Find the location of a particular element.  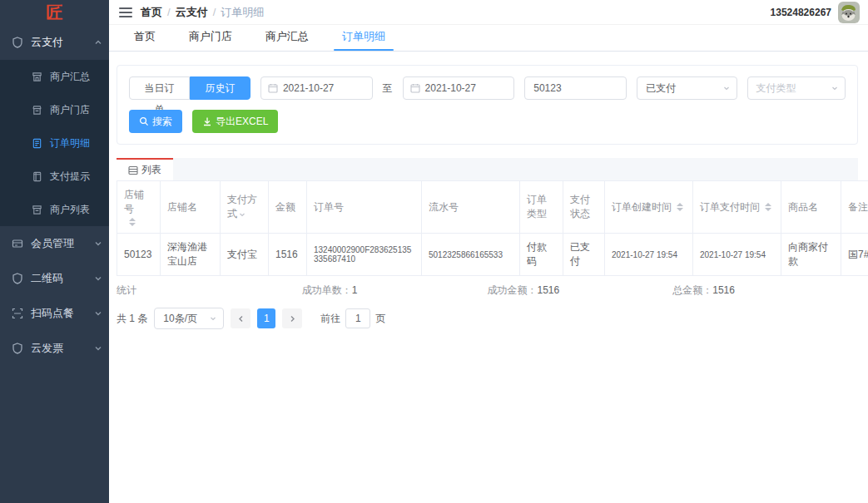

sidebar-item-member-management: 会员管理 is located at coordinates (55, 244).